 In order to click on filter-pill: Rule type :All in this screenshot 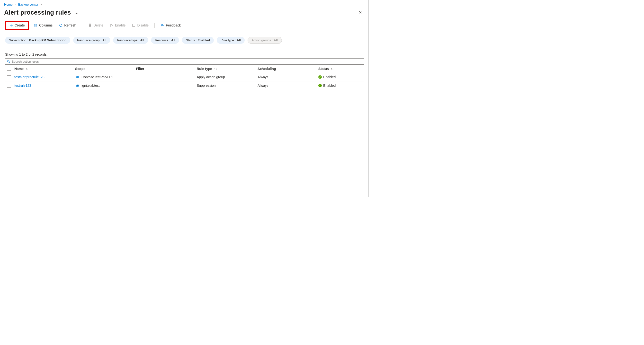, I will do `click(231, 40)`.